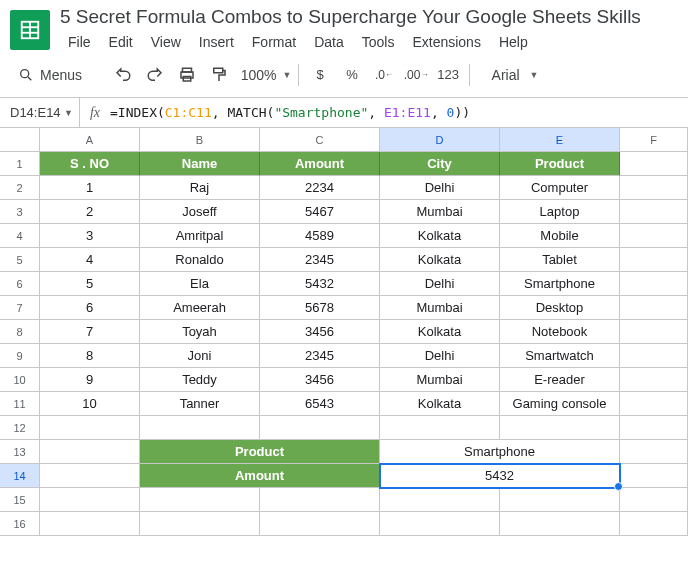 The height and width of the screenshot is (570, 688). Describe the element at coordinates (90, 188) in the screenshot. I see `cell: 1` at that location.